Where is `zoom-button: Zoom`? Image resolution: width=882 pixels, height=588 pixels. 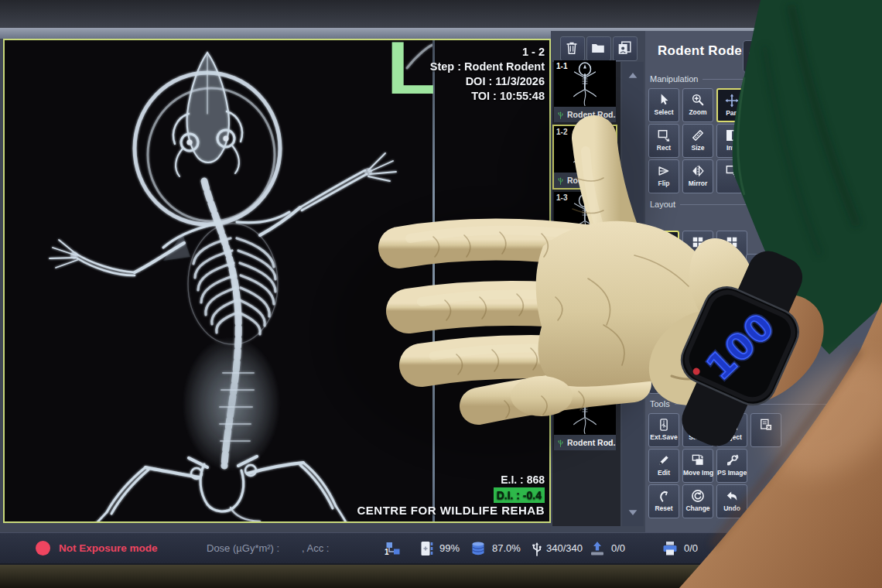 zoom-button: Zoom is located at coordinates (698, 105).